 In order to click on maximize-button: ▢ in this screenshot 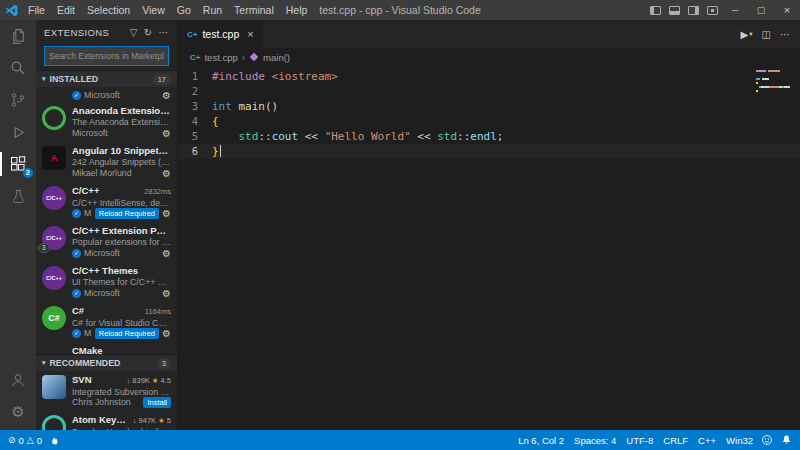, I will do `click(761, 10)`.